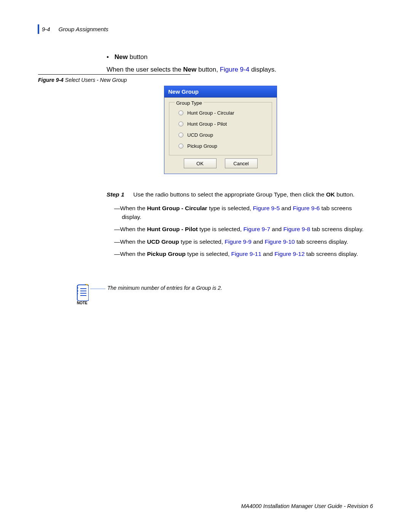 The height and width of the screenshot is (532, 411). Describe the element at coordinates (266, 208) in the screenshot. I see `figure-link: Figure 9-5` at that location.